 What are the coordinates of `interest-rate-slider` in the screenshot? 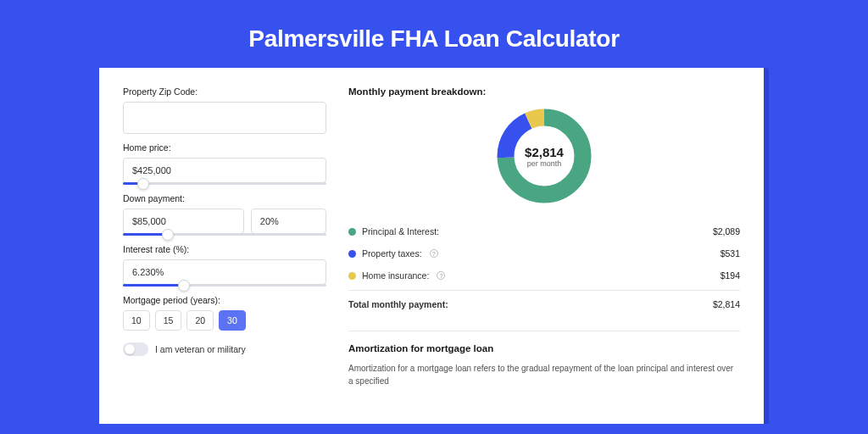 It's located at (225, 285).